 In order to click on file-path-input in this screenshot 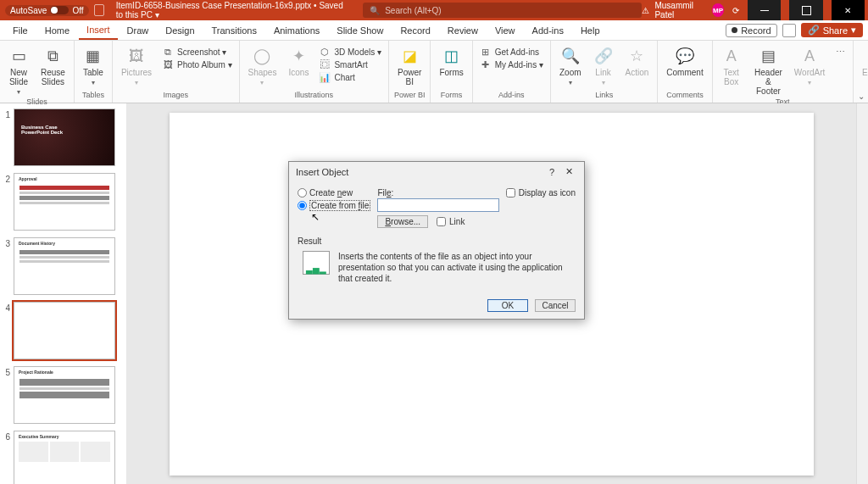, I will do `click(437, 205)`.